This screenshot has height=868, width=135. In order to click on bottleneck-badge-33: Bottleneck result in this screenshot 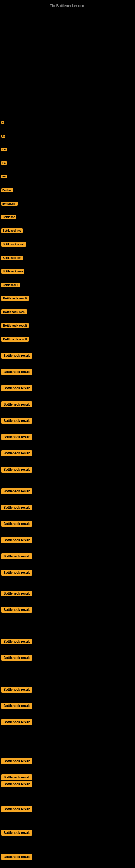, I will do `click(17, 470)`.